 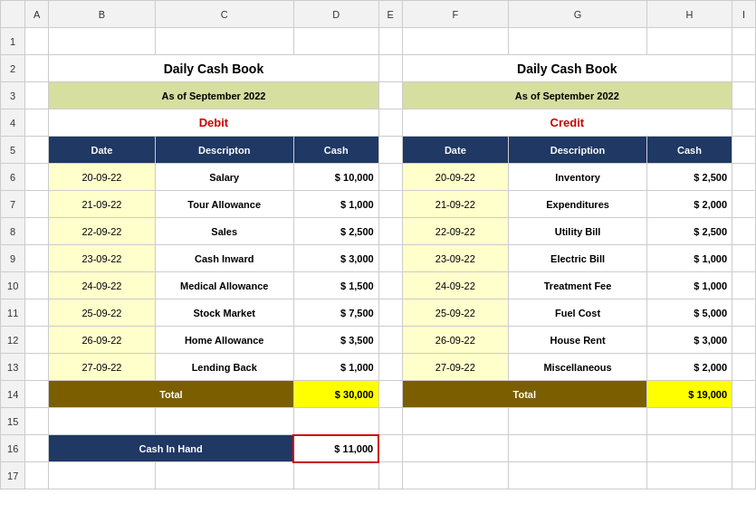 I want to click on debit-desc-4: Medical Allowance, so click(x=225, y=286).